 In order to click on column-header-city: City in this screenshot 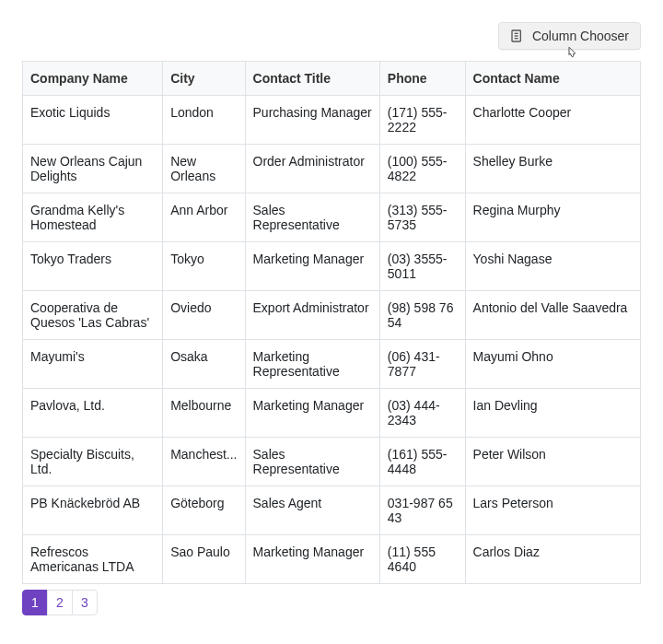, I will do `click(204, 79)`.